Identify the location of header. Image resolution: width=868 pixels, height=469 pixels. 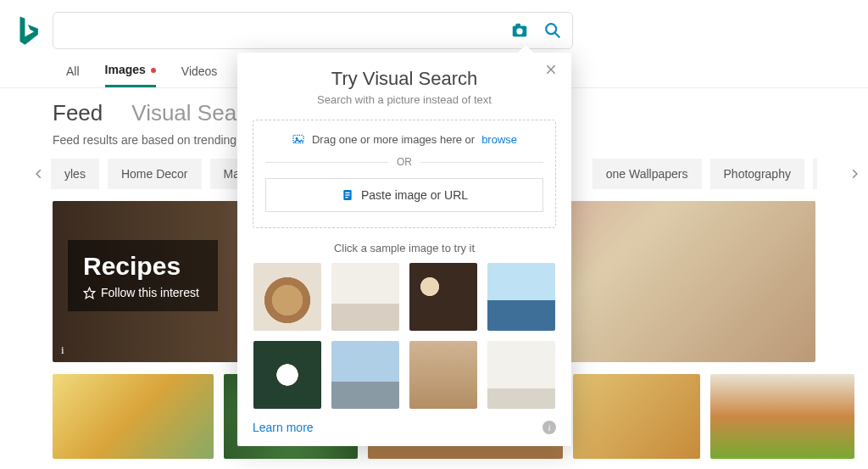
(434, 29).